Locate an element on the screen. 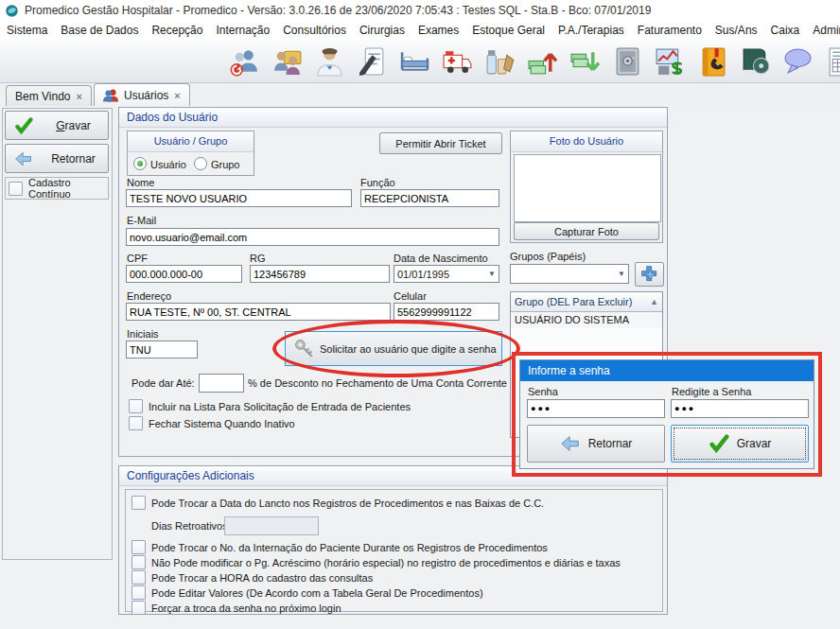  grupos-papeis-select: ▼ is located at coordinates (569, 274).